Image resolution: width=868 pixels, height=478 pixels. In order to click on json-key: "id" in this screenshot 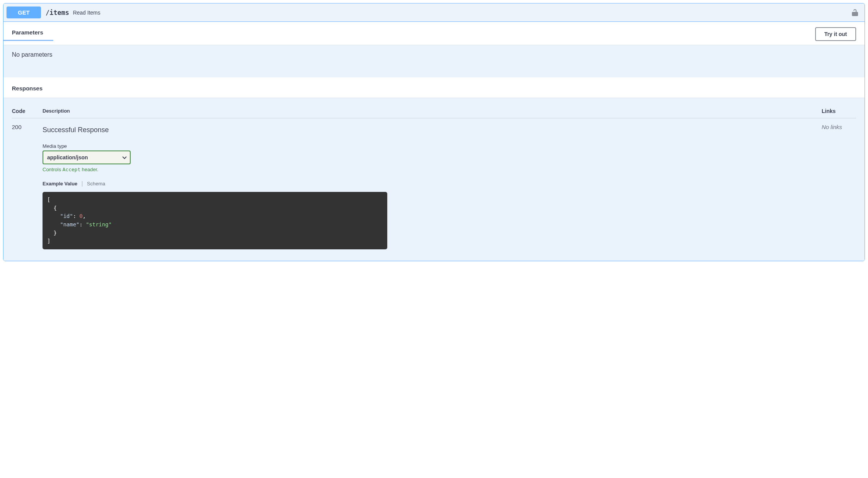, I will do `click(67, 216)`.